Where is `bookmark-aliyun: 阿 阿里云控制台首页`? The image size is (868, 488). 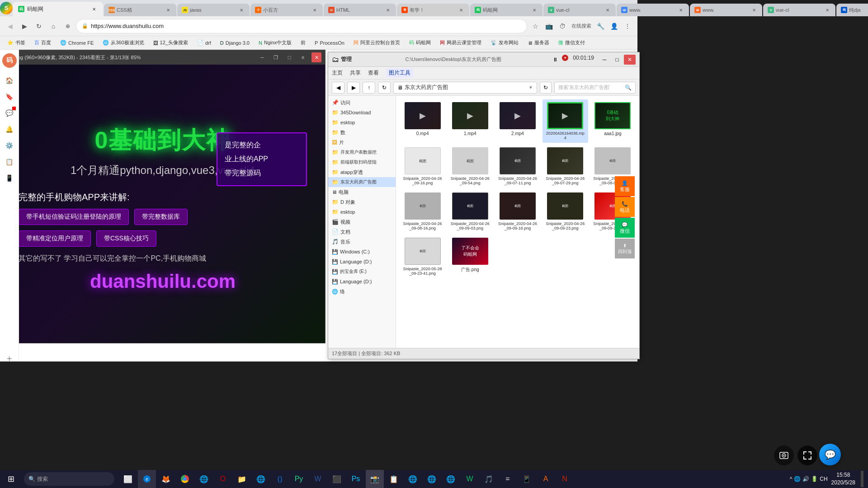
bookmark-aliyun: 阿 阿里云控制台首页 is located at coordinates (377, 43).